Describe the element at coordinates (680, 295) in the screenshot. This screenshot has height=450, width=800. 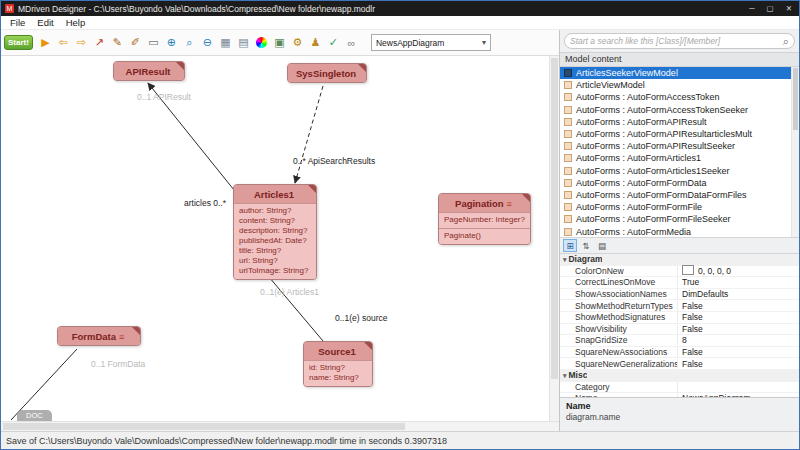
I see `property-row: ShowAssociationNames DimDefaults` at that location.